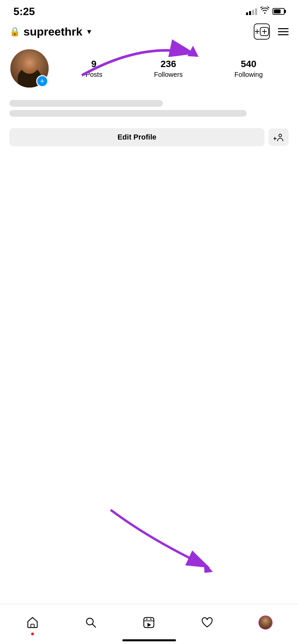  Describe the element at coordinates (149, 640) in the screenshot. I see `home-indicator` at that location.